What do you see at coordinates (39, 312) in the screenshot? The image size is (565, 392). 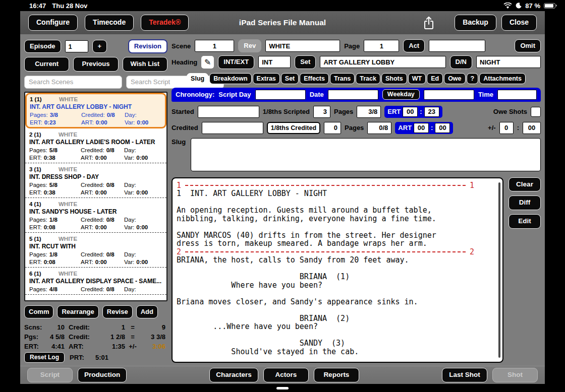 I see `comm-button: Comm` at bounding box center [39, 312].